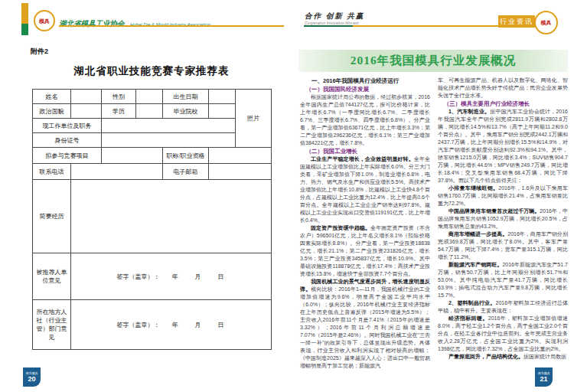 This screenshot has width=574, height=392. What do you see at coordinates (363, 159) in the screenshot?
I see `paragraph-lead: 工业生产平稳定增长，企业效益明显好转。` at bounding box center [363, 159].